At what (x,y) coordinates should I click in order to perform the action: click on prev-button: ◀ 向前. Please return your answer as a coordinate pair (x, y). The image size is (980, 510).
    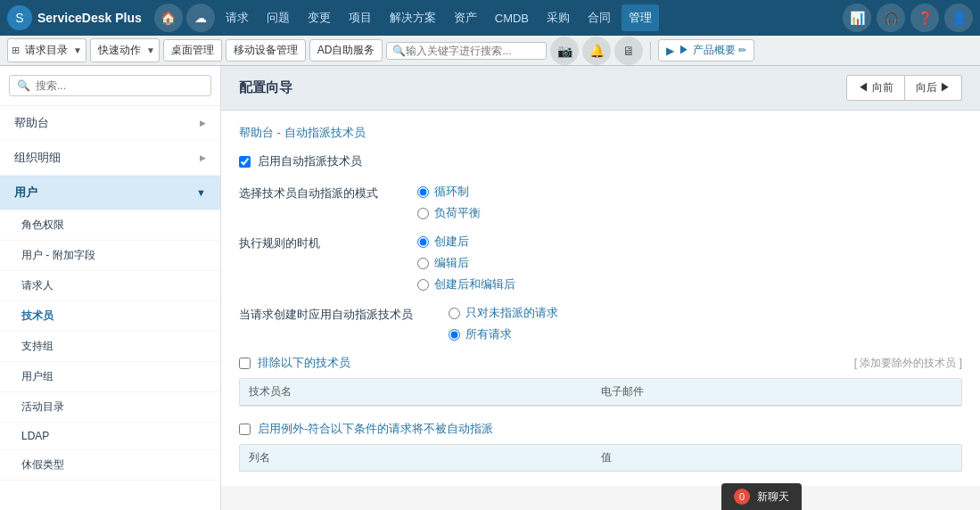
    Looking at the image, I should click on (876, 87).